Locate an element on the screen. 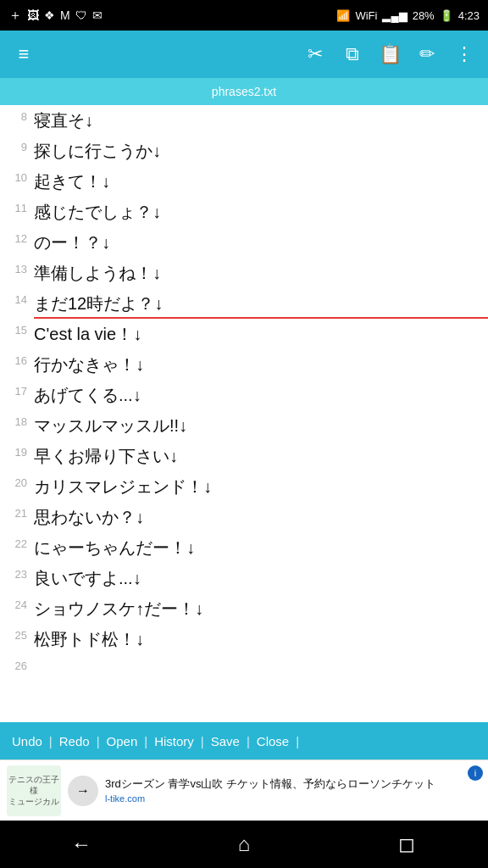 The image size is (488, 868). wifi-icon: WiFi is located at coordinates (366, 15).